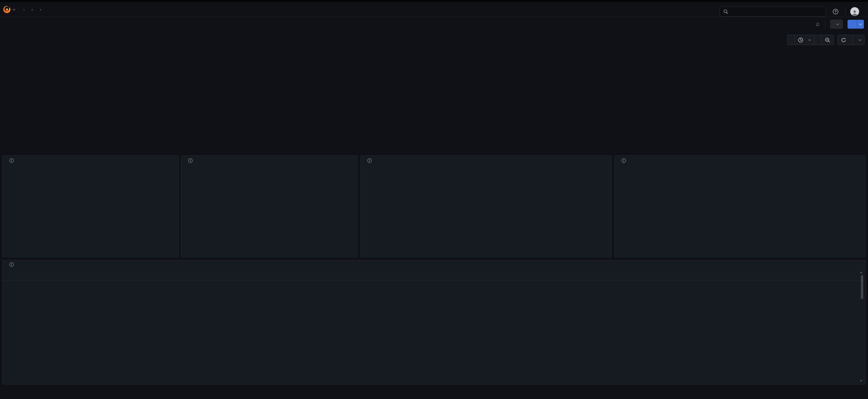 The image size is (868, 399). I want to click on breadcrumb: › › ›, so click(32, 10).